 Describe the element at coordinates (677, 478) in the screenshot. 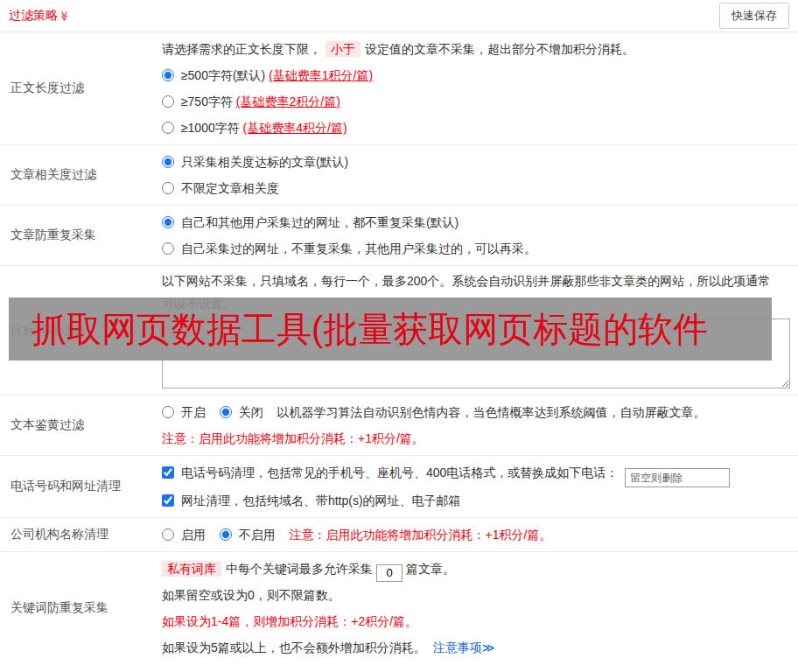

I see `replacement-phone-input` at that location.